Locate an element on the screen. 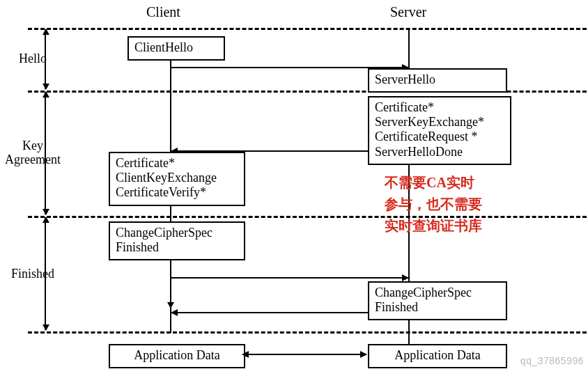  annotation-line: 实时查询证书库 is located at coordinates (433, 226).